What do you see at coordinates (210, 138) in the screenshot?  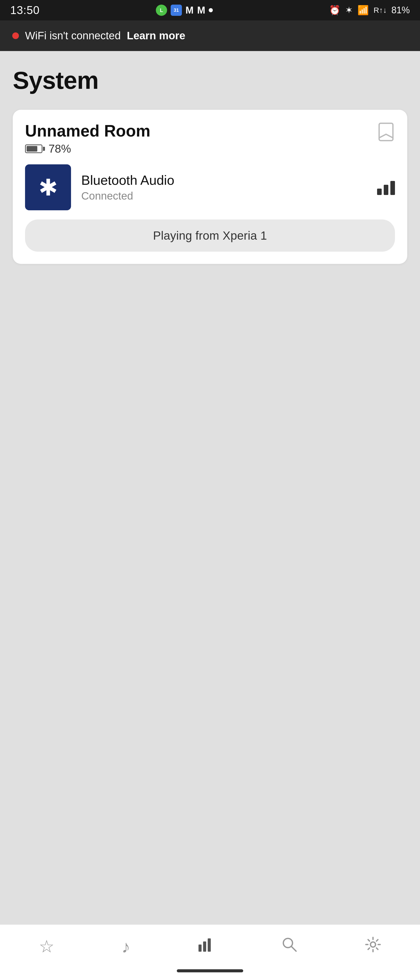 I see `card-header: Unnamed Room 78%` at bounding box center [210, 138].